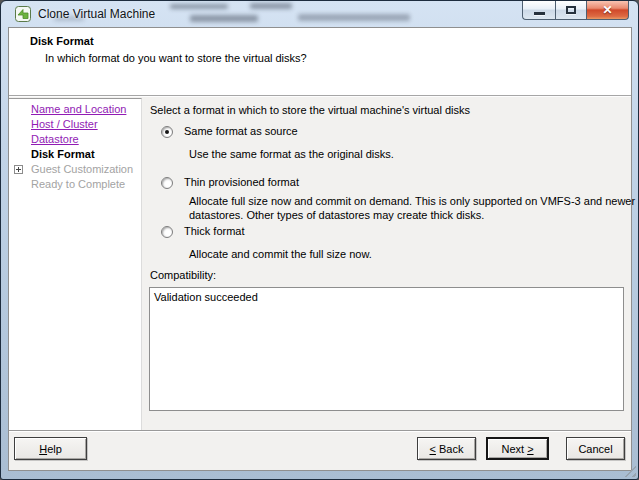 Image resolution: width=639 pixels, height=480 pixels. Describe the element at coordinates (310, 110) in the screenshot. I see `instruction-text: Select a format in which to store the vi…` at that location.